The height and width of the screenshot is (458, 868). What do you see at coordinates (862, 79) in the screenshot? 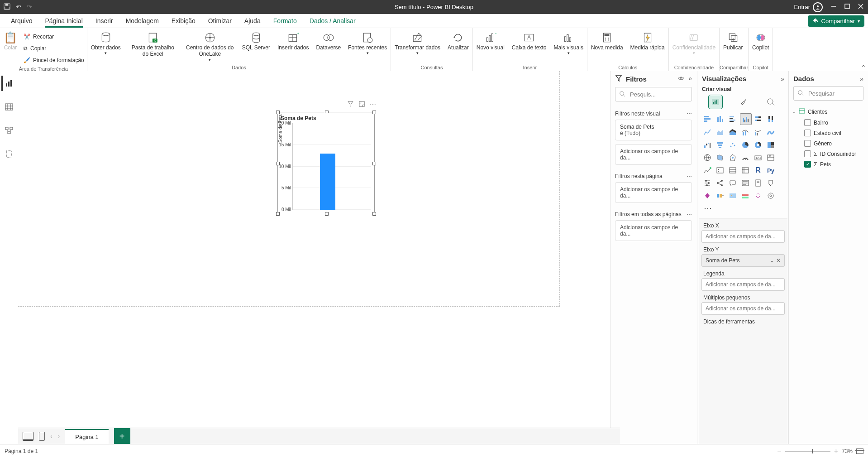
I see `collapse-pane-icon-3: »` at bounding box center [862, 79].